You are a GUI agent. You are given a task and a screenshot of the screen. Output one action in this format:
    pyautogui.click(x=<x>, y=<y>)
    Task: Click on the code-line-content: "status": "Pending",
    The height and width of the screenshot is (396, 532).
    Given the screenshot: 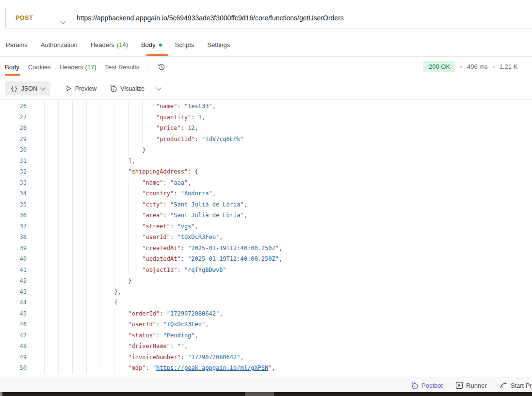 What is the action you would take?
    pyautogui.click(x=279, y=335)
    